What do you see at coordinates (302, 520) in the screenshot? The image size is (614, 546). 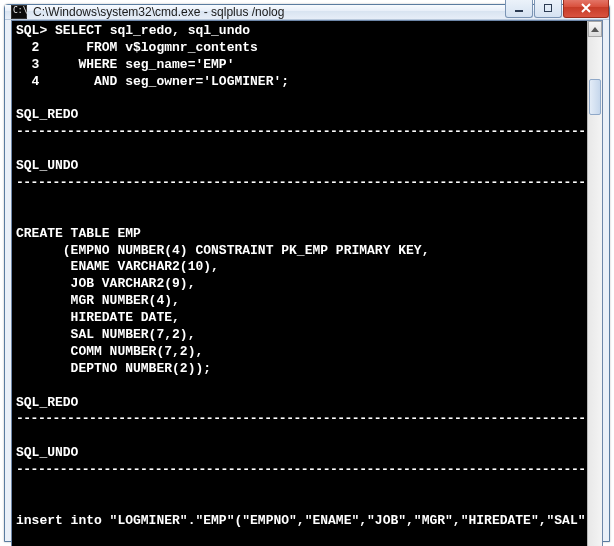 I see `insert-line-1: insert into "LOGMINER"."EMP"("EMPNO","EN…` at bounding box center [302, 520].